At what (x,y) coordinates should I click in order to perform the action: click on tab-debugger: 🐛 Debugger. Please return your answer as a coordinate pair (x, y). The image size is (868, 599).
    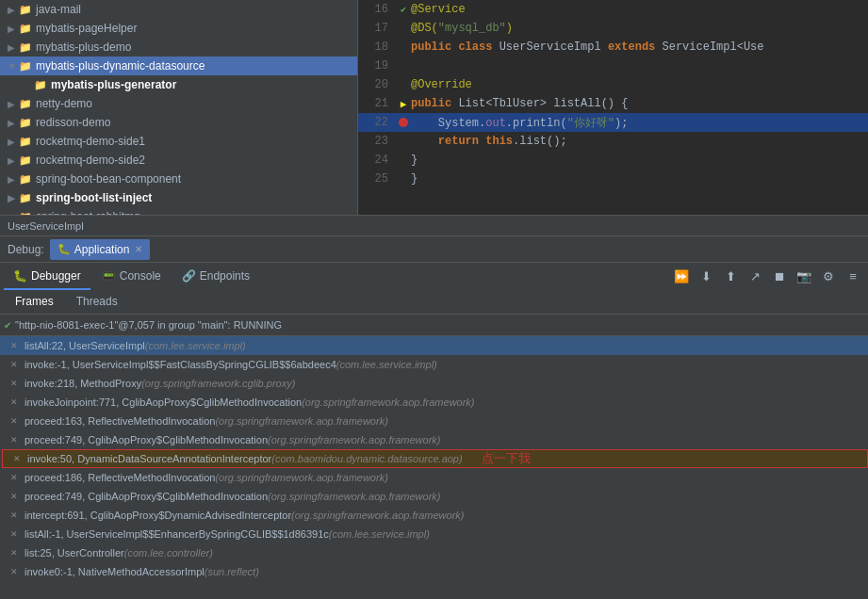
    Looking at the image, I should click on (47, 277).